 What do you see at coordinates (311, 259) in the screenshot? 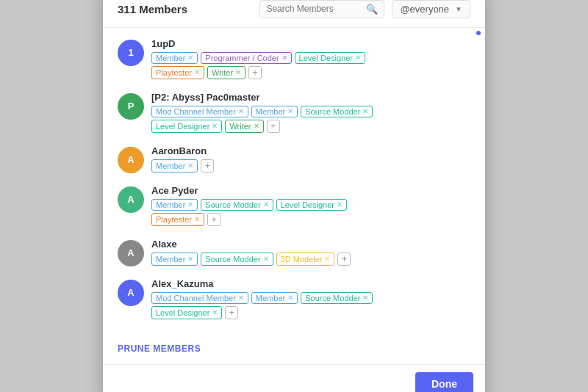
I see `tags-row: Member ✕Source Modder ✕3D Modeler ✕+` at bounding box center [311, 259].